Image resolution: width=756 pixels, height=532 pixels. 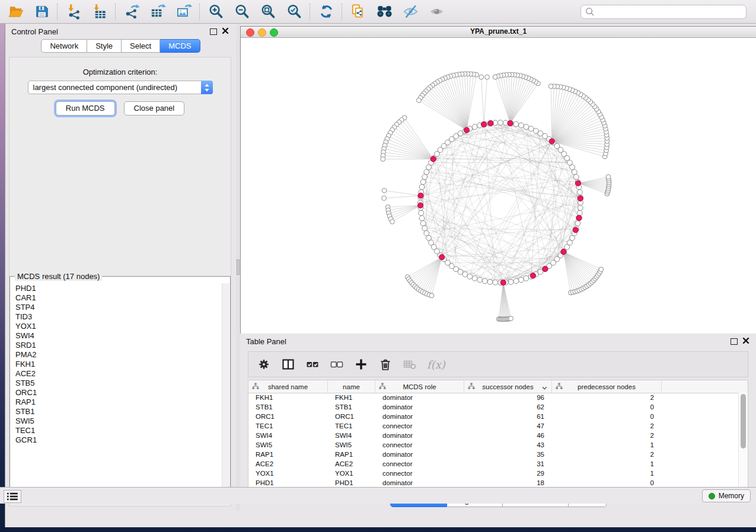 I want to click on mcds-list-item: ORC1, so click(x=123, y=393).